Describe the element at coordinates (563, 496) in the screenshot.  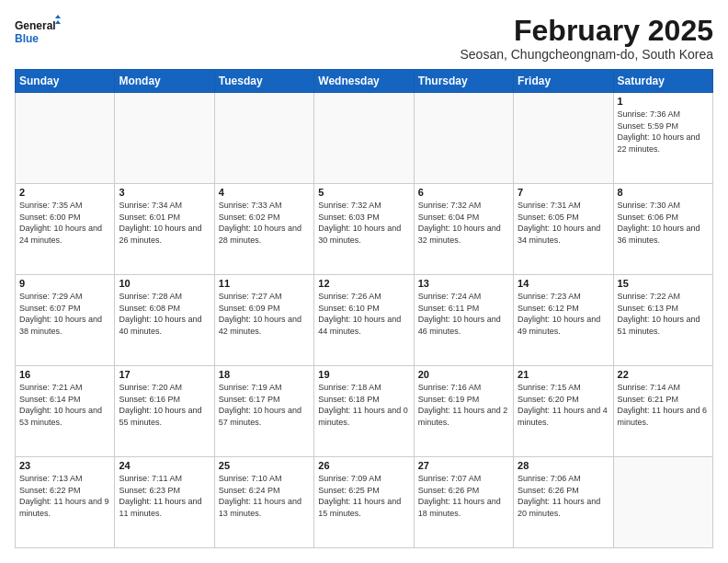
I see `day-info: Sunrise: 7:06 AM Sunset: 6:26 PM Dayligh…` at that location.